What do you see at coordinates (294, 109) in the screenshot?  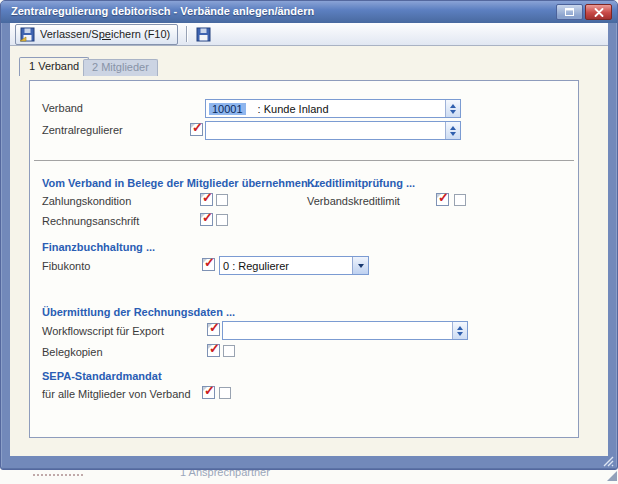 I see `verband-description: : Kunde Inland` at bounding box center [294, 109].